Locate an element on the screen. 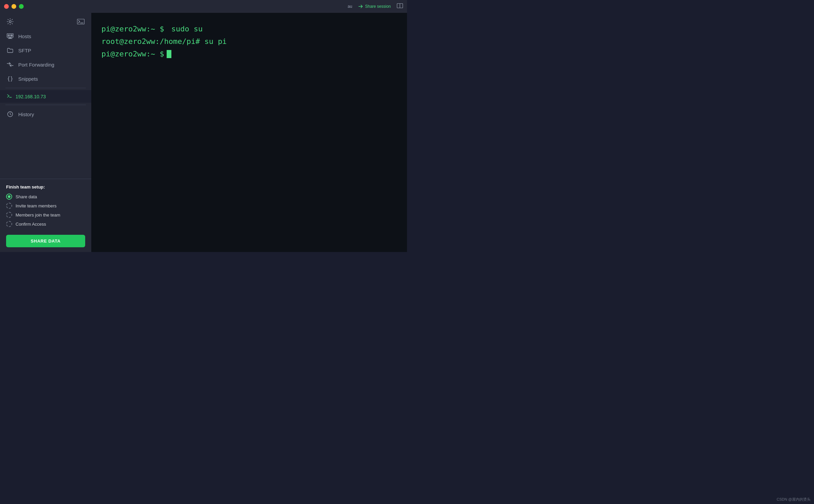 The width and height of the screenshot is (814, 504). team-setup-title: Finish team setup: is located at coordinates (46, 187).